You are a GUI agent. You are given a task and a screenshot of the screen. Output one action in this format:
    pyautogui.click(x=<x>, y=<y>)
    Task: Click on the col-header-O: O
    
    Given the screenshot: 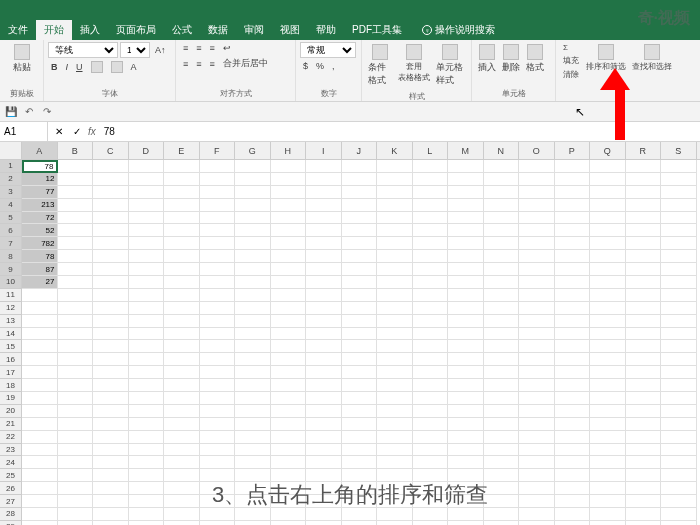 What is the action you would take?
    pyautogui.click(x=537, y=150)
    